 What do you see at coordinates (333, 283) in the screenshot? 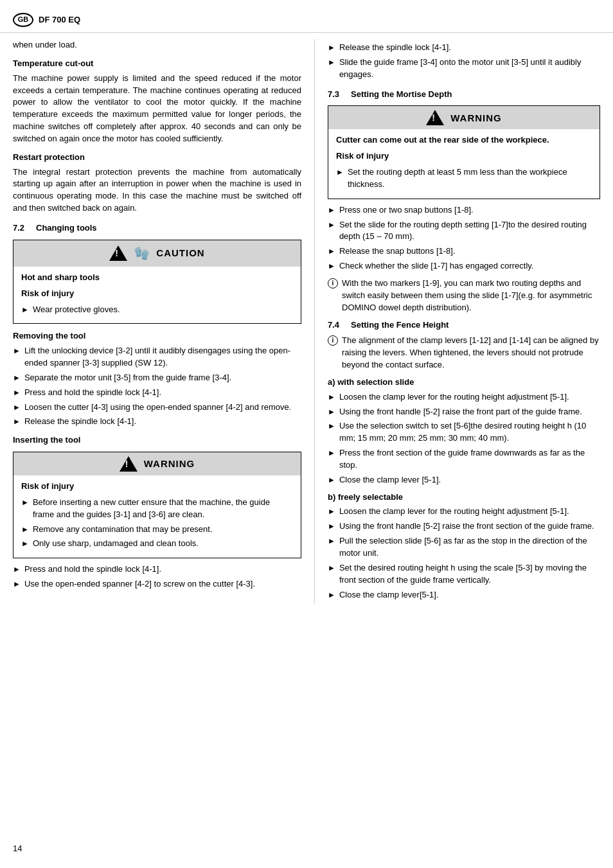
I see `info-icon-1: i` at bounding box center [333, 283].